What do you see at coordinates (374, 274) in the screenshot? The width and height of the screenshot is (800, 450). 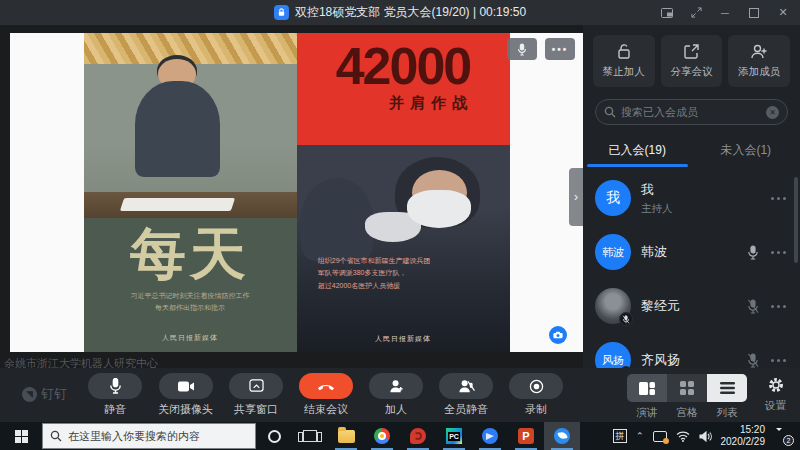 I see `poster-right-subtext-line2: 军队等调派380多支医疗队，` at bounding box center [374, 274].